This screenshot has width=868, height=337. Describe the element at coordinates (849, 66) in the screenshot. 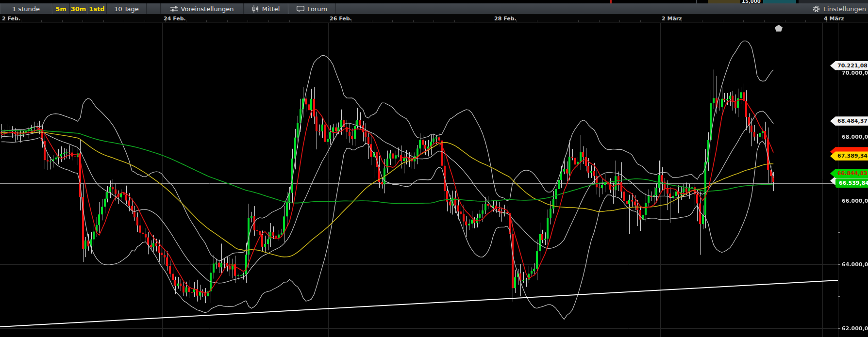

I see `bollinger-upper-flag: 70.221,08` at that location.